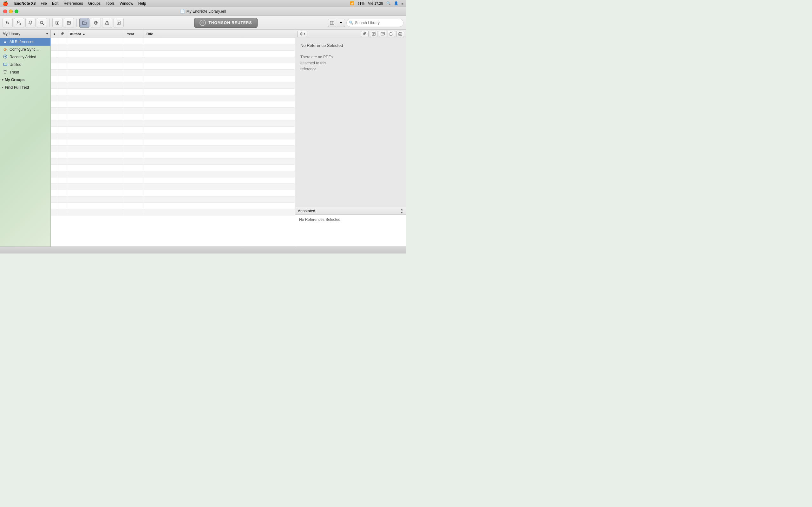 Image resolution: width=812 pixels, height=507 pixels. Describe the element at coordinates (173, 142) in the screenshot. I see `references-list` at that location.